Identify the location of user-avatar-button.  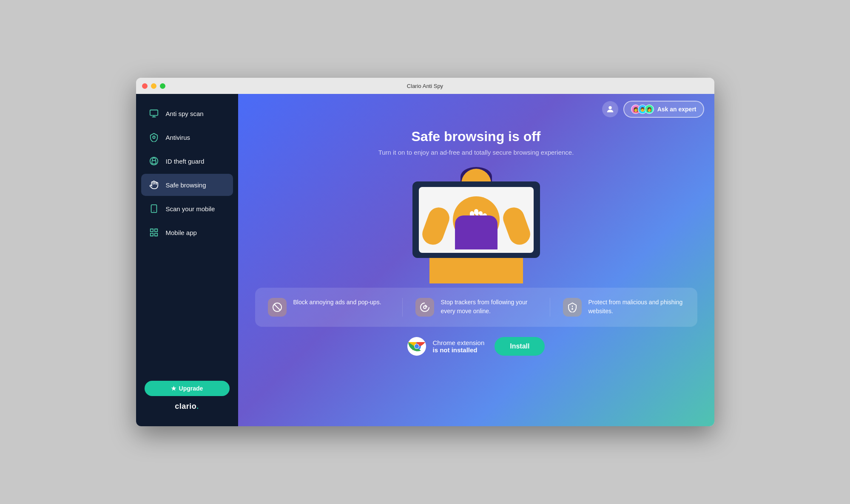
(610, 109).